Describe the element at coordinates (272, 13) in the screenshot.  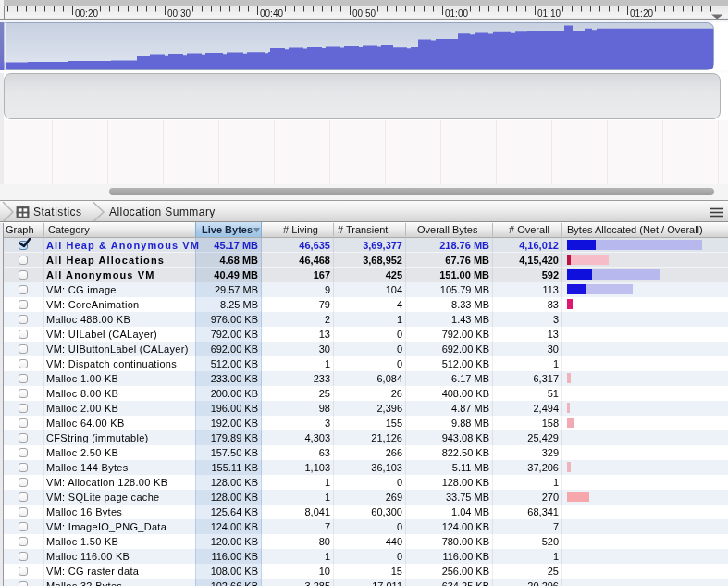
I see `svg-text: 00:40` at that location.